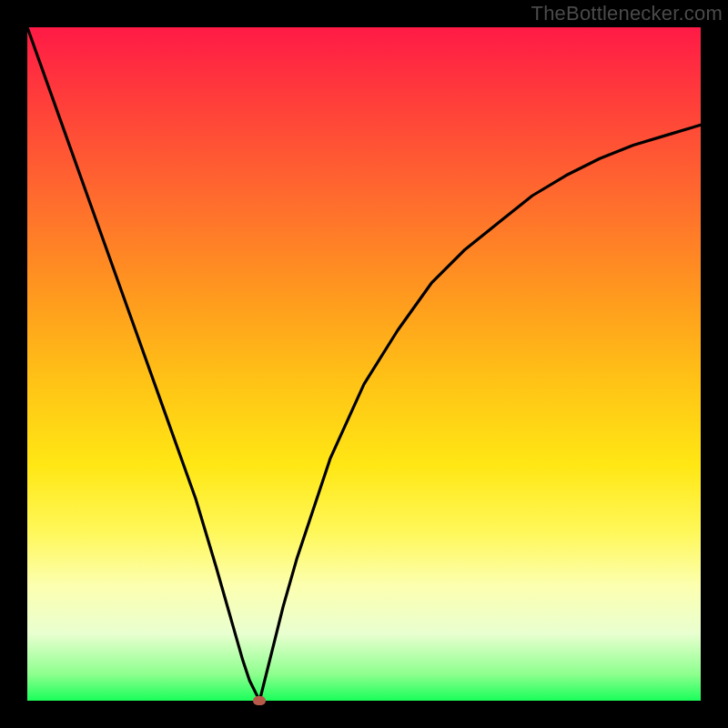 This screenshot has width=728, height=728. Describe the element at coordinates (627, 14) in the screenshot. I see `watermark-text: TheBottlenecker.com` at that location.